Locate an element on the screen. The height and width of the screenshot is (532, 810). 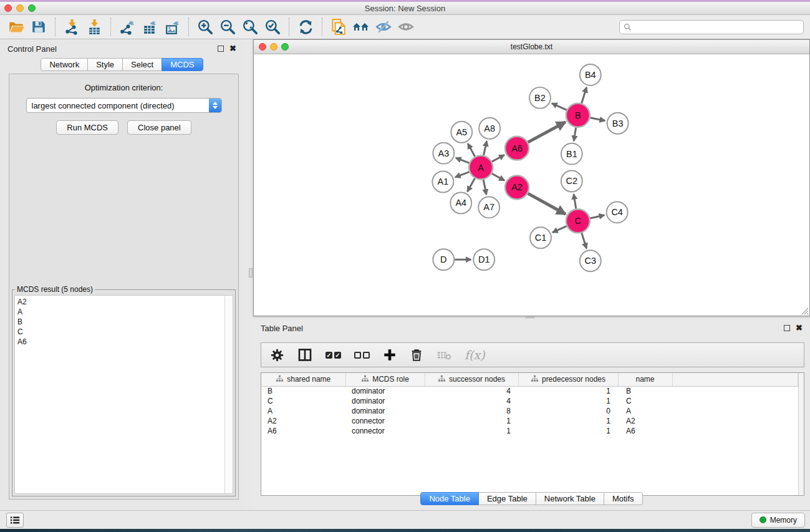
table-cell: A6 is located at coordinates (645, 431).